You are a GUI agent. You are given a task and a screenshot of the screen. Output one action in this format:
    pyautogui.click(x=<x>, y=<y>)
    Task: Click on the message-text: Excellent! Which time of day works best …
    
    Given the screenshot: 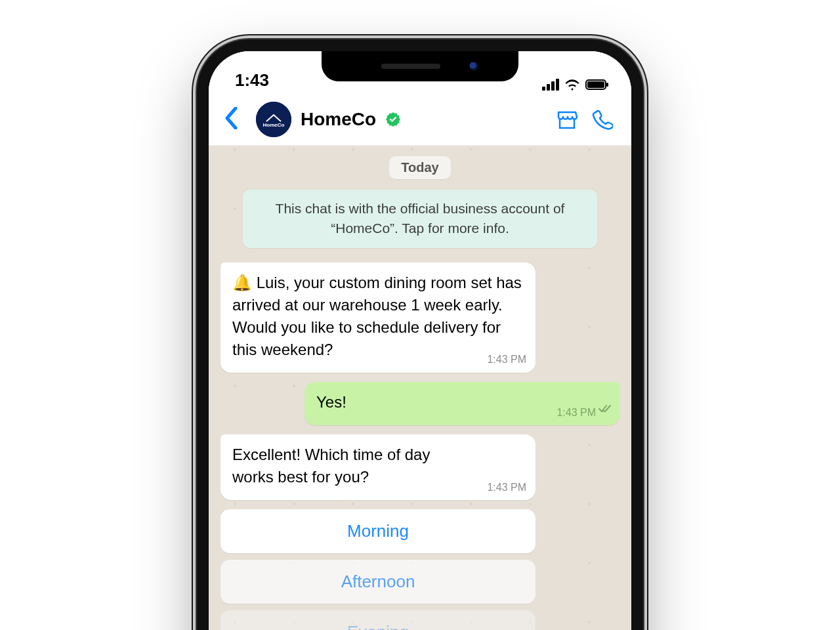 What is the action you would take?
    pyautogui.click(x=331, y=466)
    